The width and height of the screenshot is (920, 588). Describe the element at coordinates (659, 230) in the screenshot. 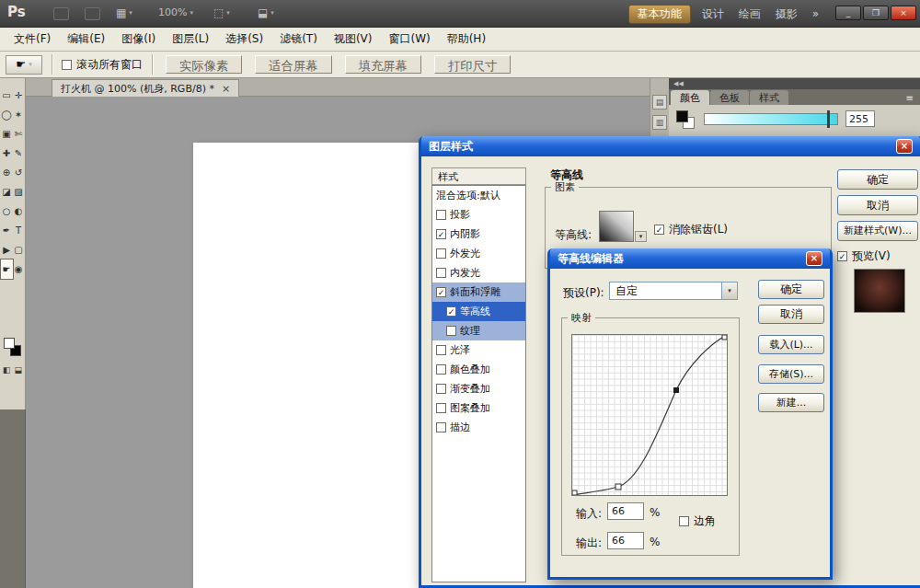

I see `antialias-checkbox: ✓` at that location.